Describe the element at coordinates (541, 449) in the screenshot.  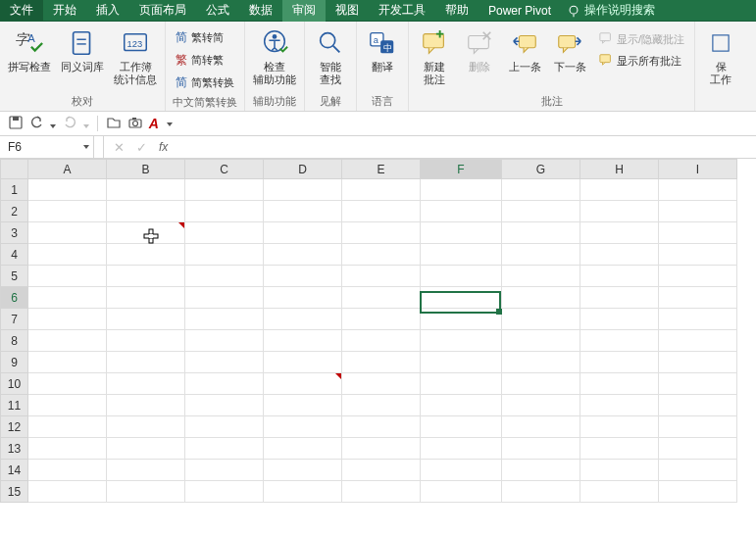
I see `cell-G13` at that location.